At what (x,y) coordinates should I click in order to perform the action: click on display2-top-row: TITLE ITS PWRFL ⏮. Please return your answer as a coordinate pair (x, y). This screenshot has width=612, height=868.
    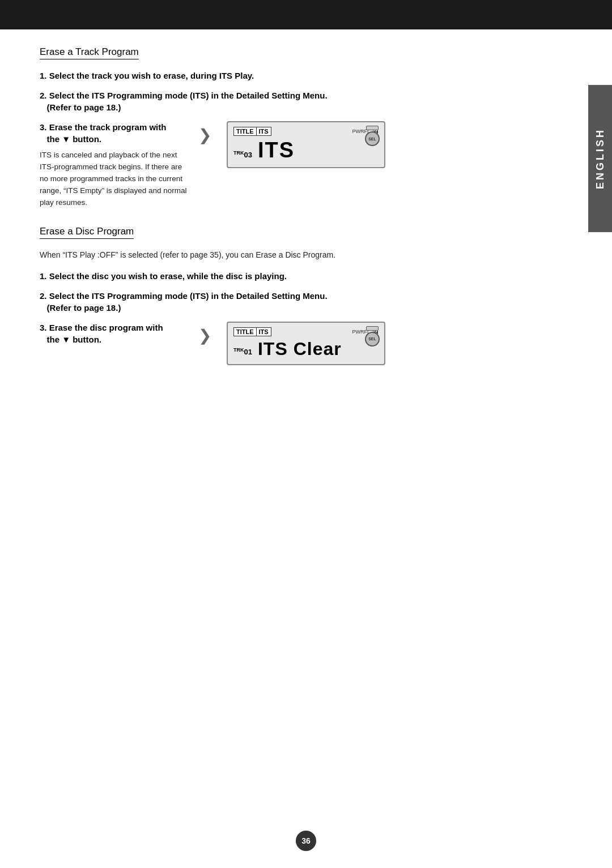
    Looking at the image, I should click on (306, 332).